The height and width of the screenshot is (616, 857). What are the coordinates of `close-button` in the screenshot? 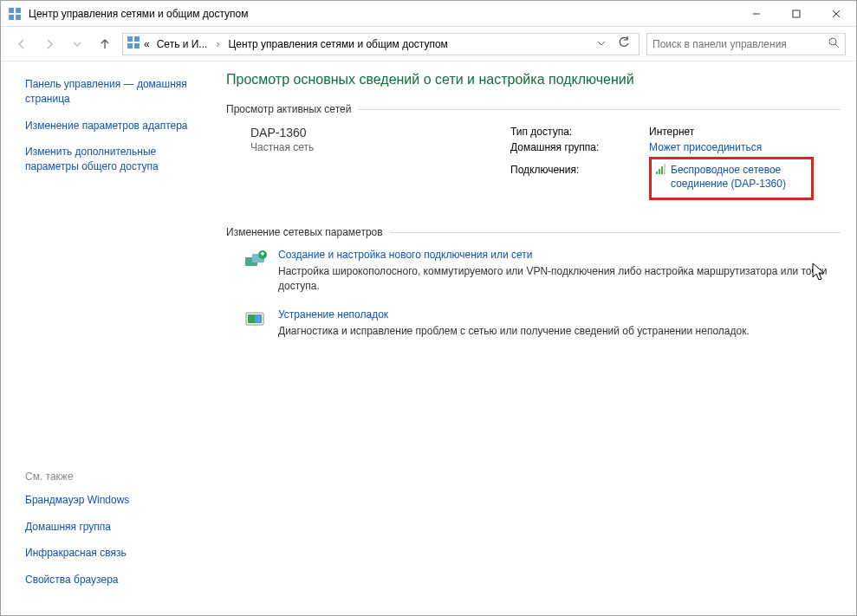 It's located at (836, 14).